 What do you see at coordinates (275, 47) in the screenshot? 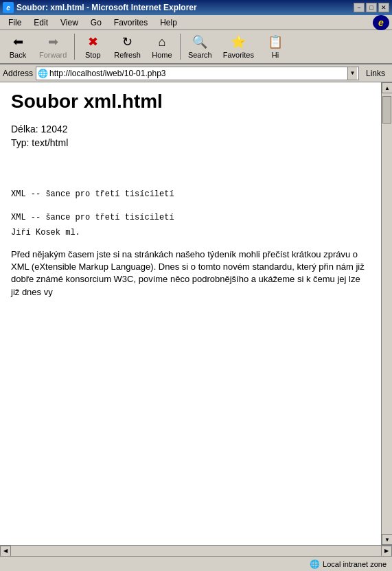
I see `history-button: 📋 Hi` at bounding box center [275, 47].